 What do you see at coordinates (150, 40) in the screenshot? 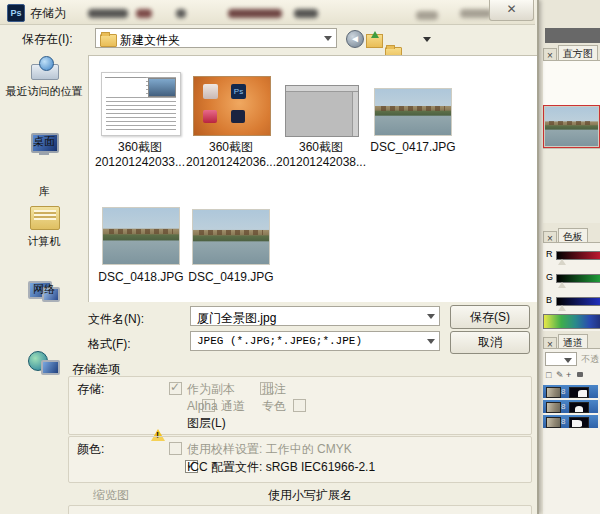
I see `save-in-value: 新建文件夹` at bounding box center [150, 40].